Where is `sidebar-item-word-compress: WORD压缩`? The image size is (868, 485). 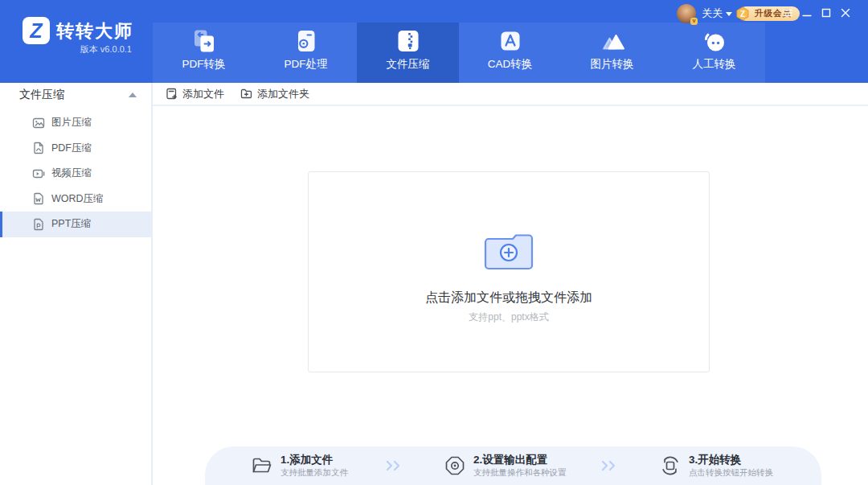
sidebar-item-word-compress: WORD压缩 is located at coordinates (76, 199).